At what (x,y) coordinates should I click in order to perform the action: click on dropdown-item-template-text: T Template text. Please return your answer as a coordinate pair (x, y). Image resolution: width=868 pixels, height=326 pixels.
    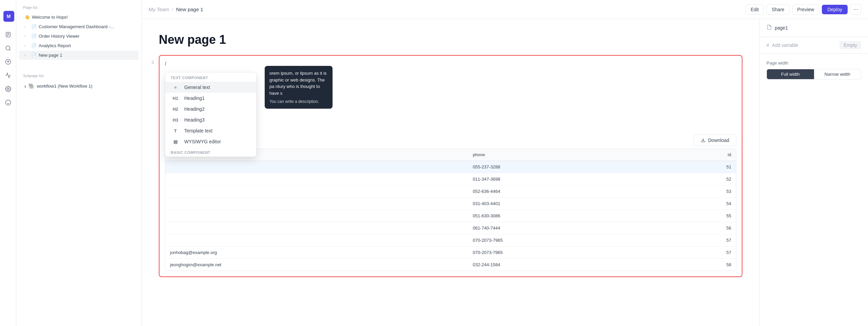
    Looking at the image, I should click on (211, 131).